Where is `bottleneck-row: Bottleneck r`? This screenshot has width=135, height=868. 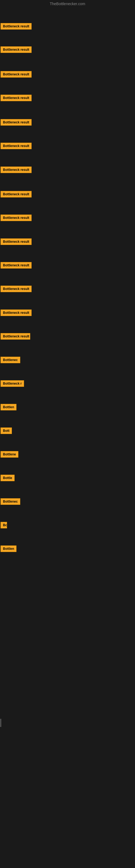
bottleneck-row: Bottleneck r is located at coordinates (12, 384).